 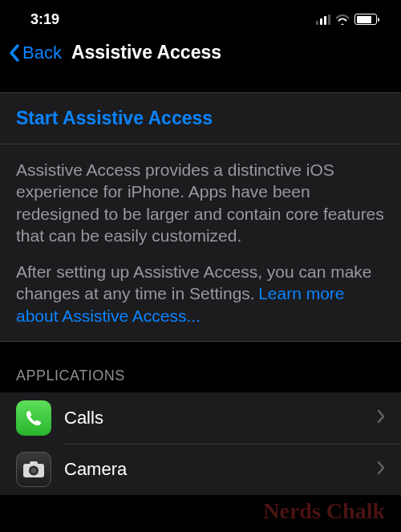 I want to click on applications-section-header: APPLICATIONS, so click(x=200, y=368).